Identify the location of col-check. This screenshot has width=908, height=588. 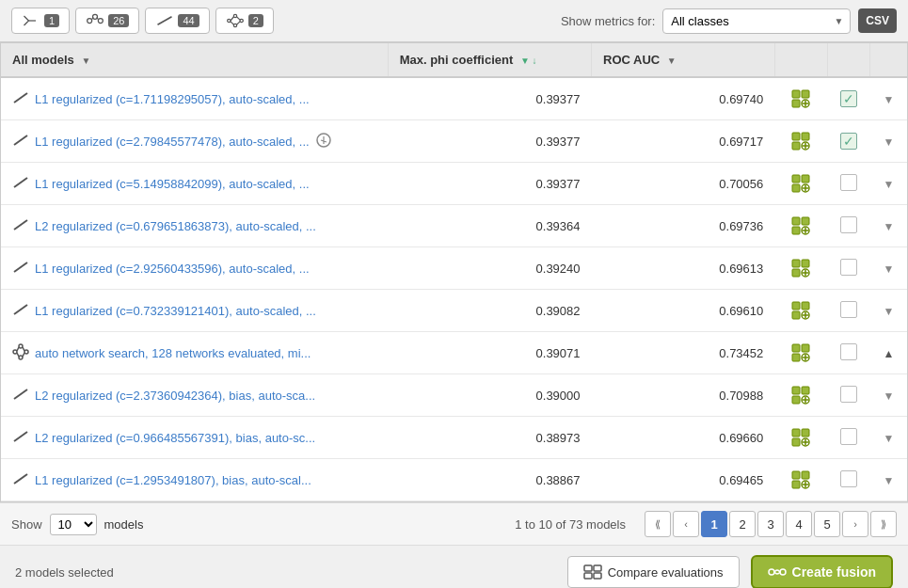
(849, 60).